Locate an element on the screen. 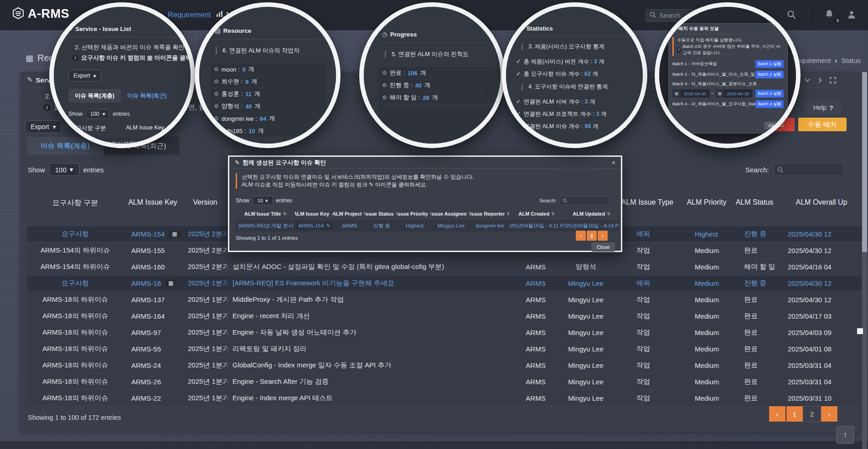 Image resolution: width=868 pixels, height=449 pixels. modal-column-header: Issue Assignee⇅ is located at coordinates (451, 214).